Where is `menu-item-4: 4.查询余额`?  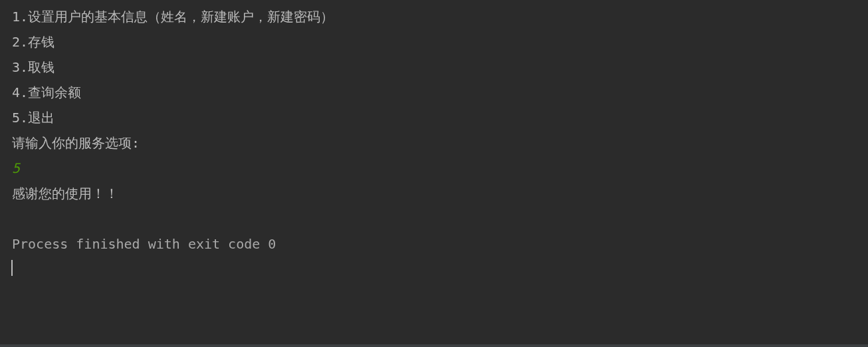
menu-item-4: 4.查询余额 is located at coordinates (434, 92).